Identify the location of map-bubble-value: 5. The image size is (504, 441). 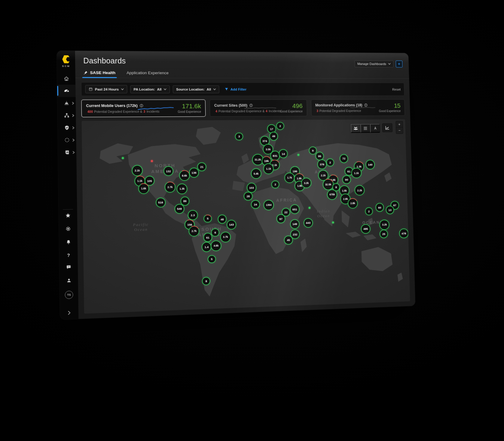
(212, 259).